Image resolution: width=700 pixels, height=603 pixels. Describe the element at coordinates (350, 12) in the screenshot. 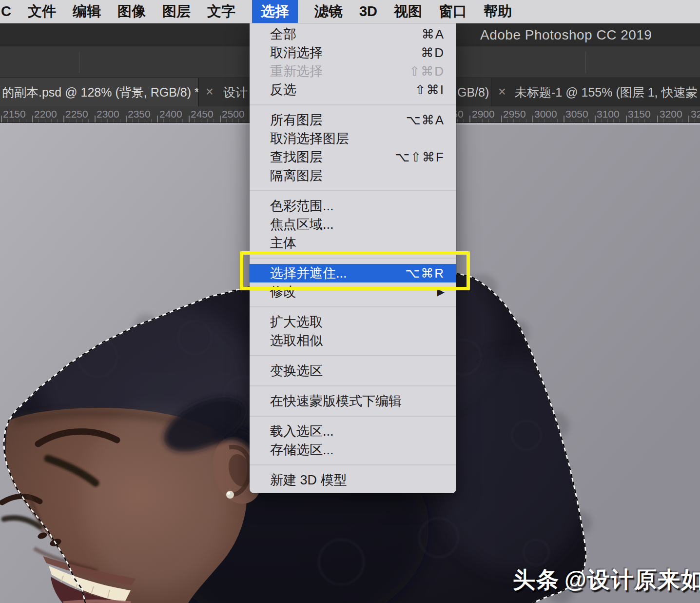

I see `menu-bar: C文件编辑图像图层文字选择滤镜3D视图窗口帮助` at that location.